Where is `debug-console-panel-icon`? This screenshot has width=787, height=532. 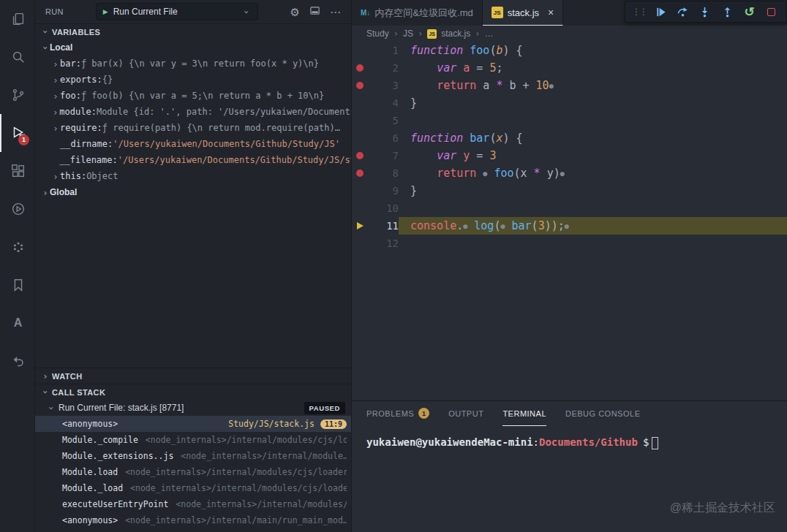
debug-console-panel-icon is located at coordinates (315, 12).